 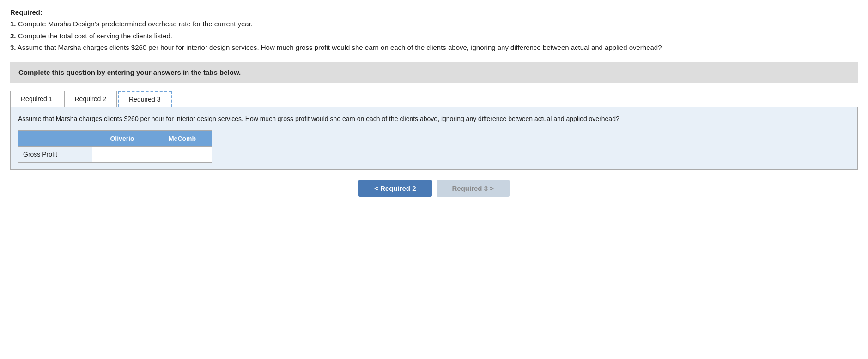 I want to click on col-header-mccomb: McComb, so click(x=182, y=139).